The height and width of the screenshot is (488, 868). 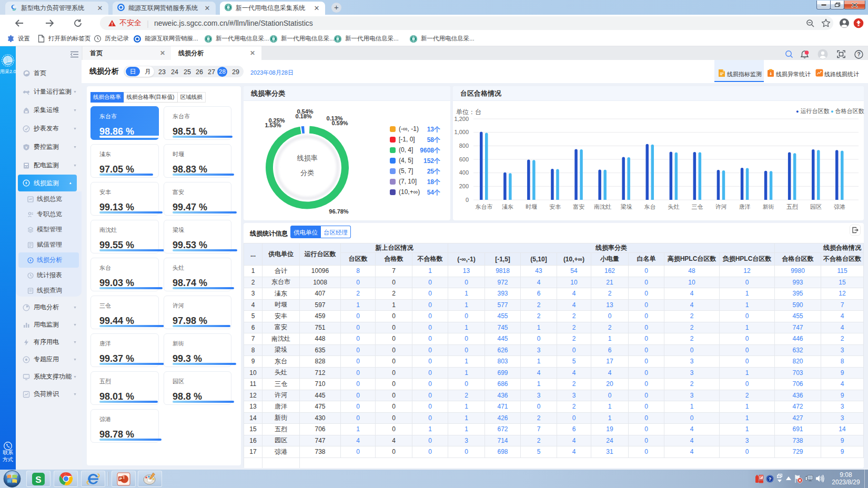 What do you see at coordinates (303, 116) in the screenshot?
I see `svg-text: 0.18%` at bounding box center [303, 116].